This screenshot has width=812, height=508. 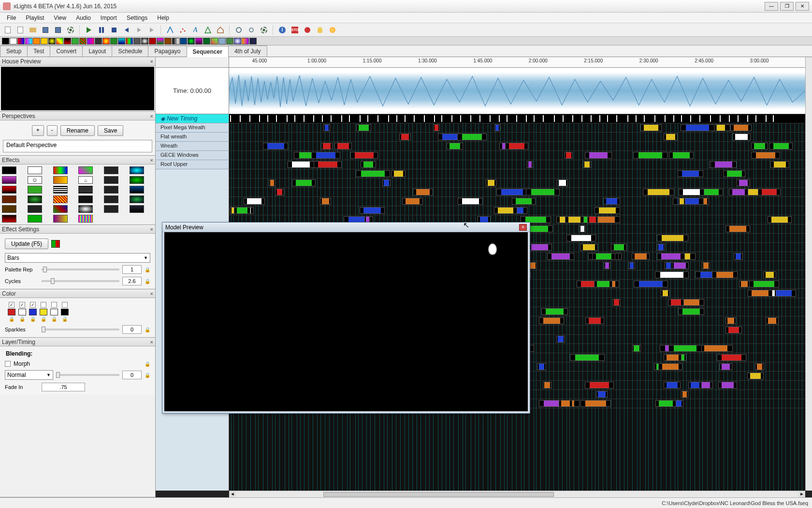 What do you see at coordinates (523, 227) in the screenshot?
I see `model-preview-close-button: ×` at bounding box center [523, 227].